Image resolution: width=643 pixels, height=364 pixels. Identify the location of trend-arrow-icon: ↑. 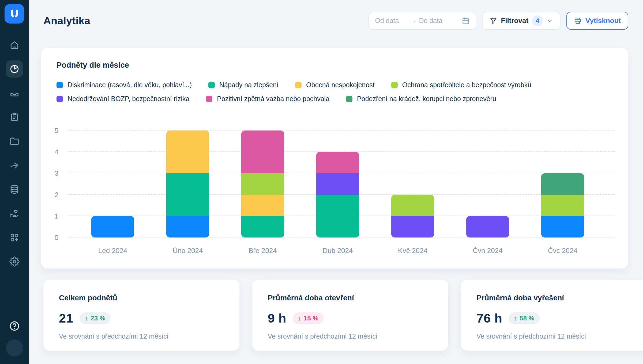
(87, 318).